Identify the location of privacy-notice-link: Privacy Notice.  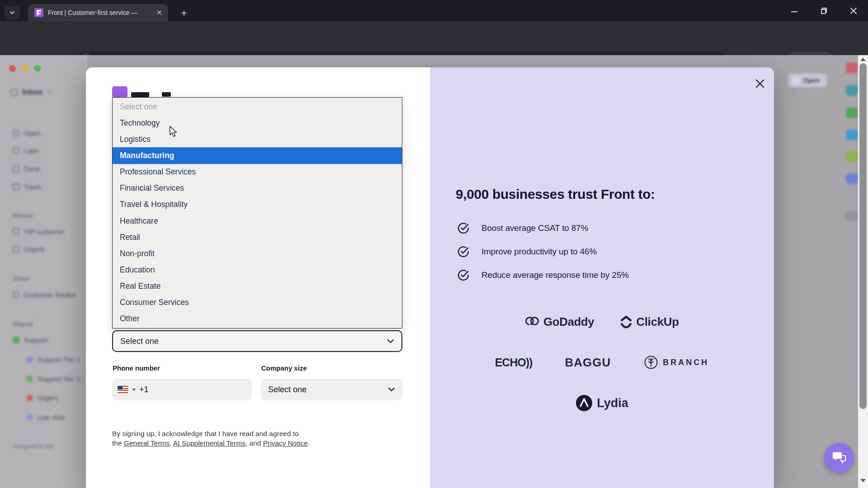
(286, 443).